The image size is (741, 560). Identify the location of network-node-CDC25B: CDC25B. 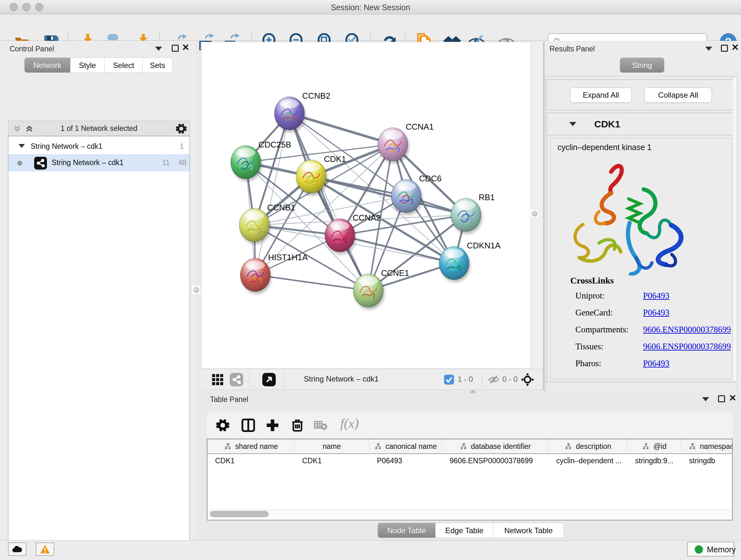
(261, 161).